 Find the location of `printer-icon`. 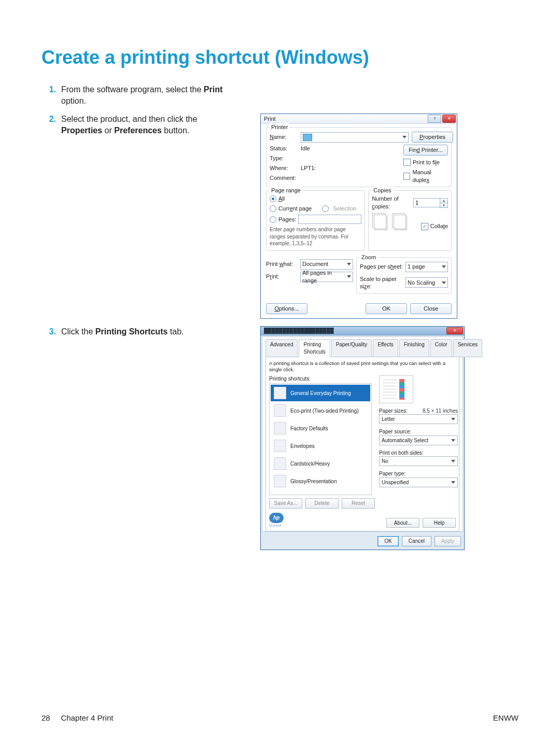

printer-icon is located at coordinates (307, 137).